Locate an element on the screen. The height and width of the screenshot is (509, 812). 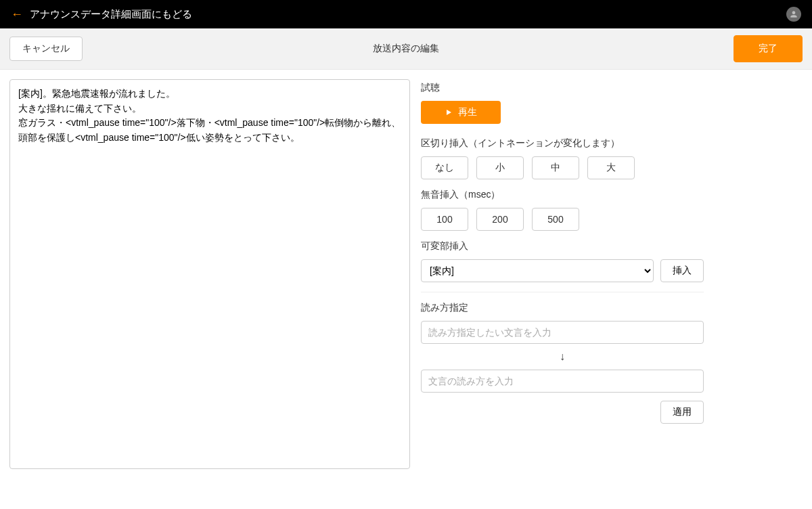
cancel-button: キャンセル is located at coordinates (46, 49).